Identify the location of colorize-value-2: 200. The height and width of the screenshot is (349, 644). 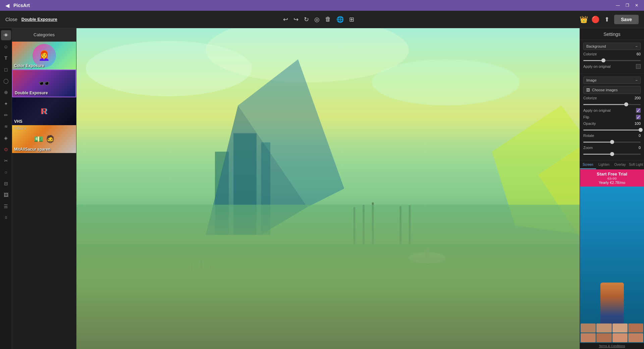
(638, 98).